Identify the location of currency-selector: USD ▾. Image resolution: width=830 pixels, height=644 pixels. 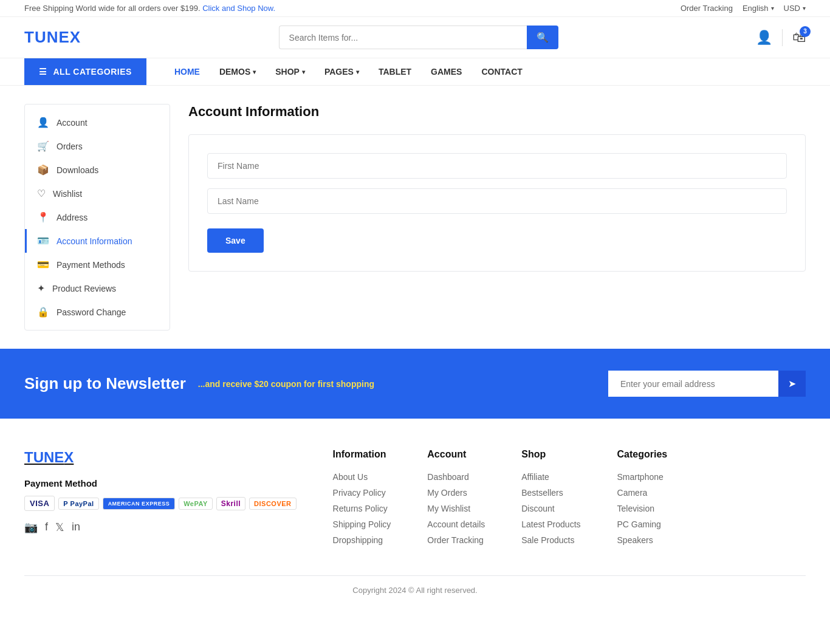
(795, 9).